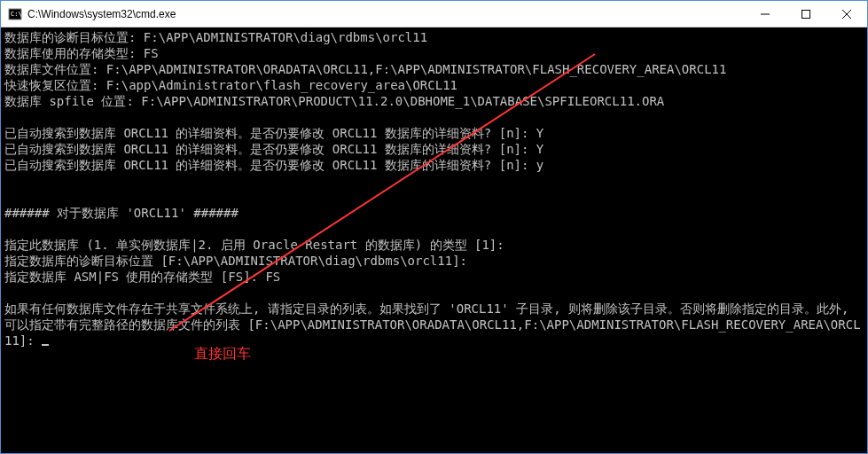 This screenshot has width=868, height=454. What do you see at coordinates (16, 14) in the screenshot?
I see `svg-text: C:\` at bounding box center [16, 14].